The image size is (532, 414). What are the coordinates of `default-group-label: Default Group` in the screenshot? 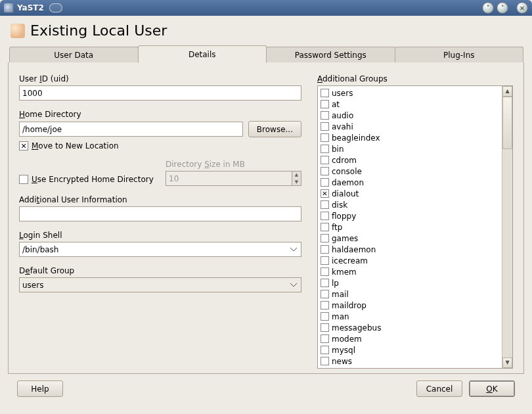 It's located at (160, 271).